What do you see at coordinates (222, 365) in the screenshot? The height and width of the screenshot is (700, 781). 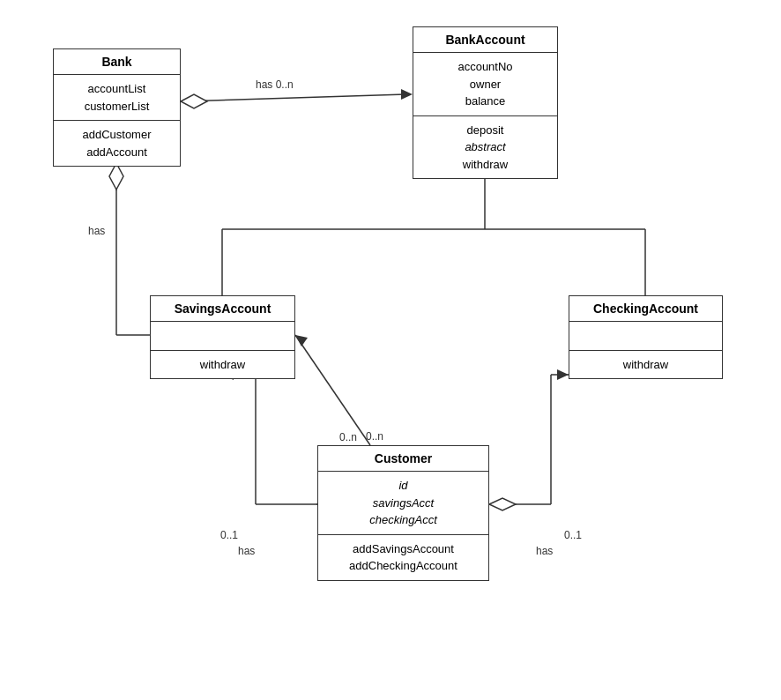 I see `savingsaccount-method-withdraw: withdraw` at bounding box center [222, 365].